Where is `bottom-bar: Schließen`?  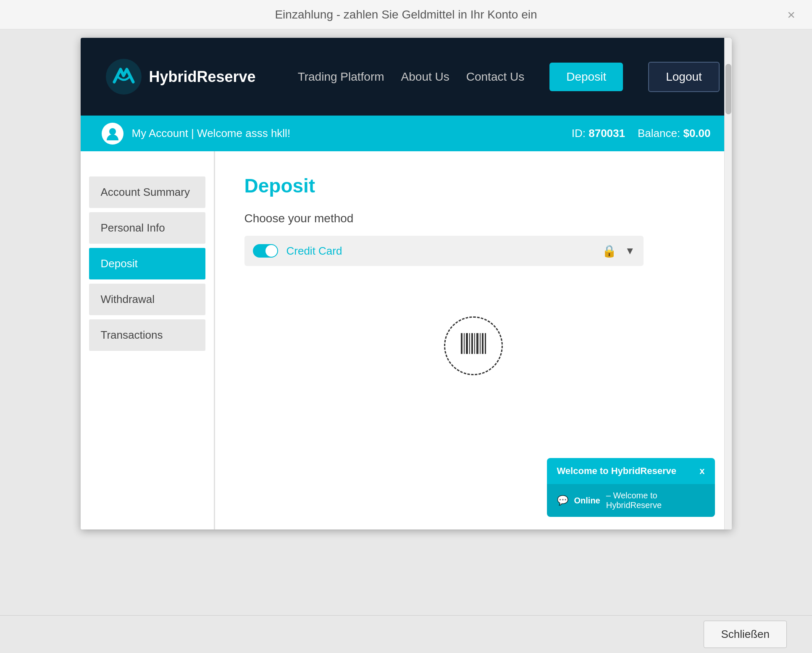 bottom-bar: Schließen is located at coordinates (406, 634).